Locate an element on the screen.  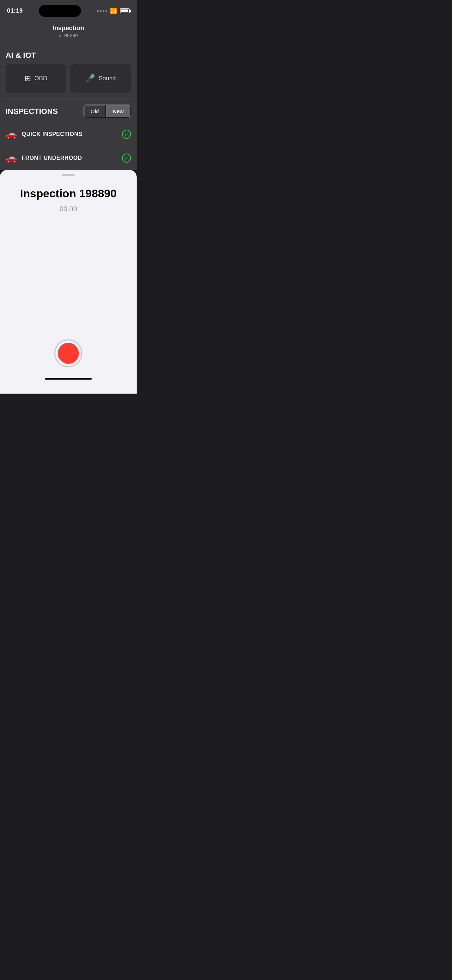
ai-iot-cards: ⊞ OBD 🎤 Sound is located at coordinates (68, 81).